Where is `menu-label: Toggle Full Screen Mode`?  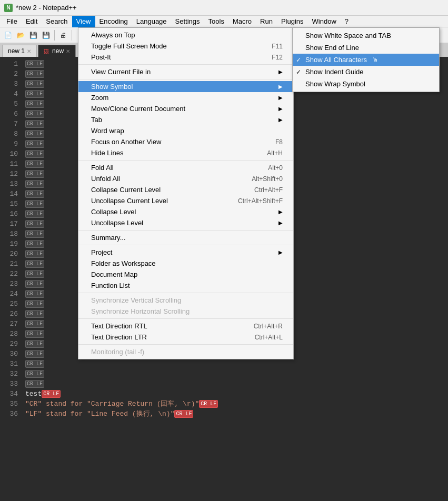 menu-label: Toggle Full Screen Mode is located at coordinates (129, 46).